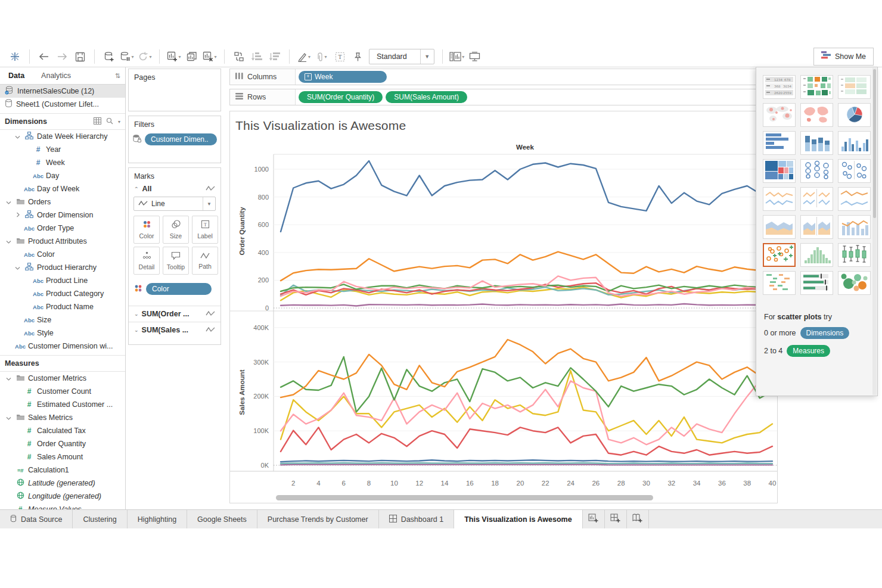  Describe the element at coordinates (844, 57) in the screenshot. I see `show-me-button: Show Me` at that location.